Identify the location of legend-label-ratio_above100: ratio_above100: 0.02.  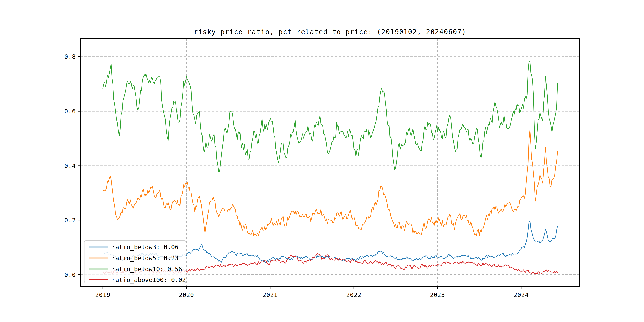
(149, 280).